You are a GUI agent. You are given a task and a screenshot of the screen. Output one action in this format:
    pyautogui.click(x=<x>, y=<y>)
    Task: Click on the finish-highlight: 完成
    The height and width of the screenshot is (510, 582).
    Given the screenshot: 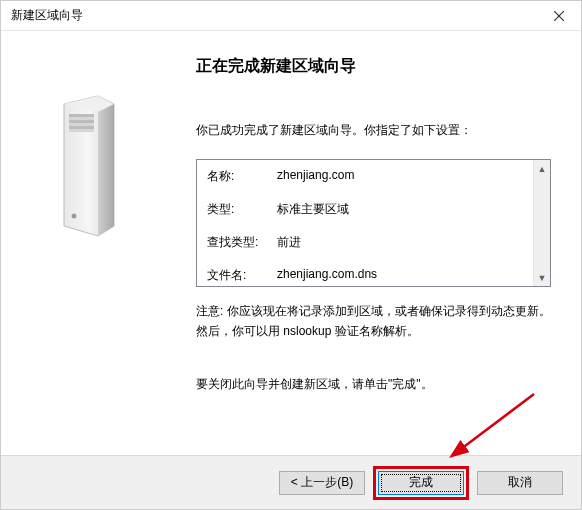 What is the action you would take?
    pyautogui.click(x=421, y=483)
    